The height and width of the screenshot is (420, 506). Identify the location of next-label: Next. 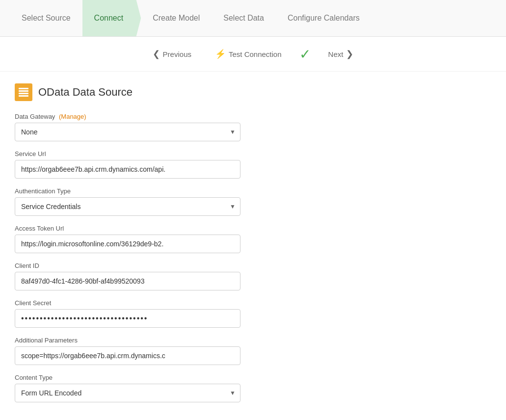
(336, 54).